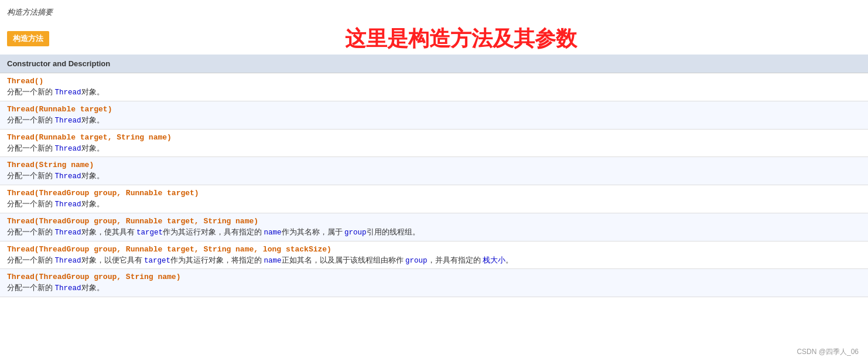 This screenshot has width=868, height=364. What do you see at coordinates (28, 39) in the screenshot?
I see `constructor-badge: 构造方法` at bounding box center [28, 39].